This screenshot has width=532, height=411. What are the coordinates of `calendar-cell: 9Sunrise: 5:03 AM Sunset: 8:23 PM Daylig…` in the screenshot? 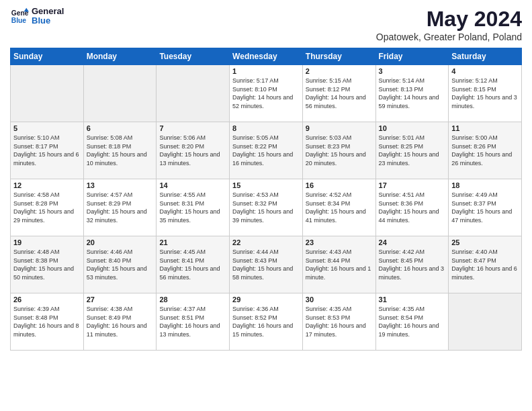 It's located at (339, 150).